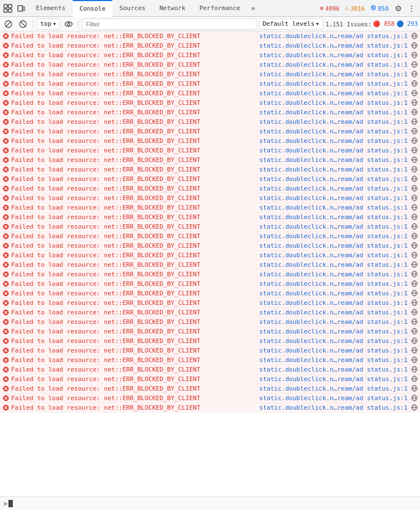 The image size is (420, 510). What do you see at coordinates (380, 8) in the screenshot?
I see `info-count-badge: 🛇 858` at bounding box center [380, 8].